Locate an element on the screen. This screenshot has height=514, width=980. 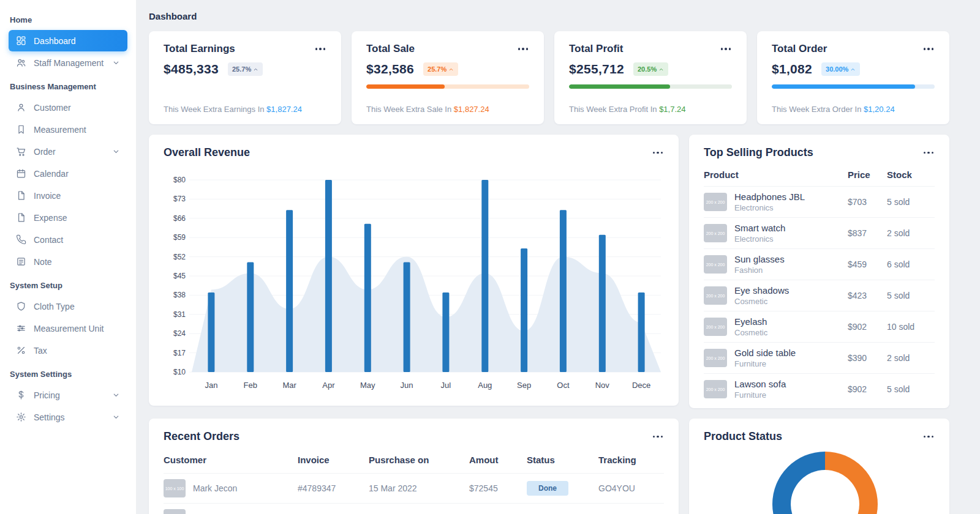
orders-body: 100 x 100 Mark Jecon #4789347 15 Mar 202… is located at coordinates (414, 493).